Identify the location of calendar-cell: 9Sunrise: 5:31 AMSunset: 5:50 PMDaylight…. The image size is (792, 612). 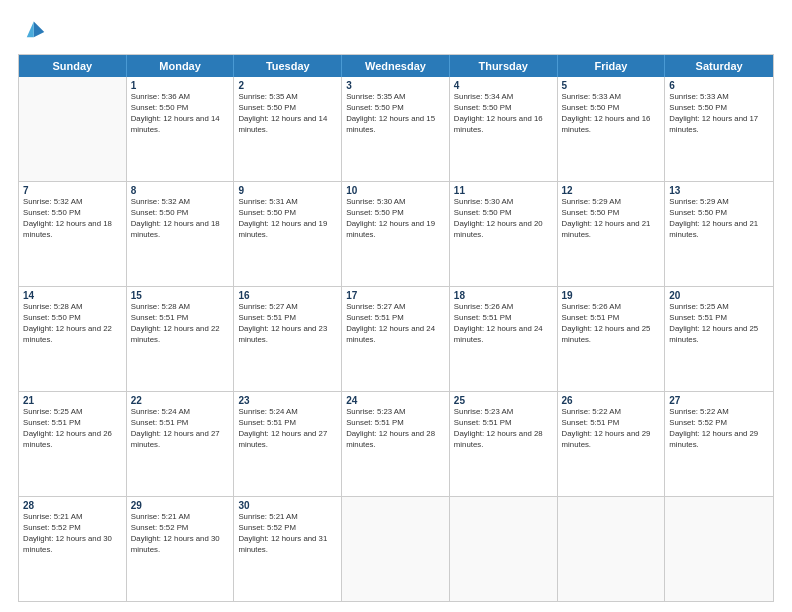
(288, 234).